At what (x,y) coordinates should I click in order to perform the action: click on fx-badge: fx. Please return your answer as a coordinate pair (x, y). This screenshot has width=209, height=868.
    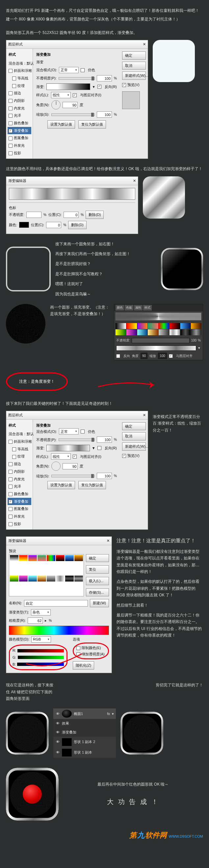
    Looking at the image, I should click on (108, 714).